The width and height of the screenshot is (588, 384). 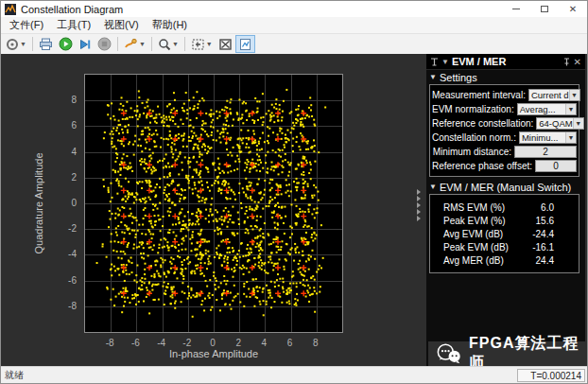 I want to click on printer-icon, so click(x=45, y=44).